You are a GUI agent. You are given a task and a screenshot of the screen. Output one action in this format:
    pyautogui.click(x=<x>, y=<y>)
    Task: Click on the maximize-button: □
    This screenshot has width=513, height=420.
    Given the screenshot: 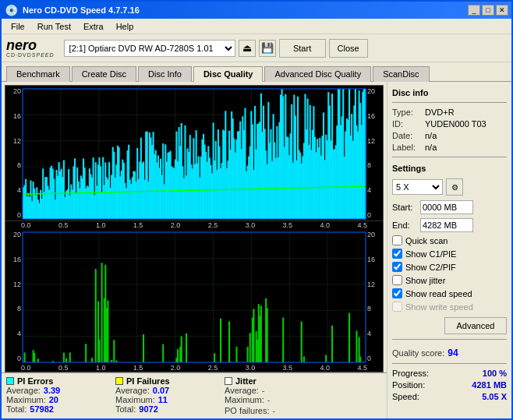 What is the action you would take?
    pyautogui.click(x=488, y=10)
    